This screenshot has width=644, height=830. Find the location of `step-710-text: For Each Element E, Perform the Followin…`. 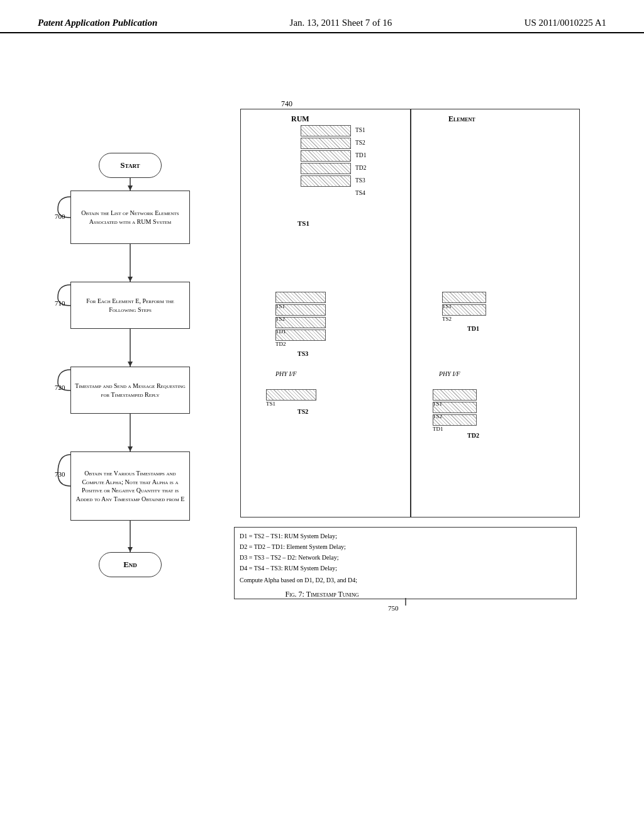

step-710-text: For Each Element E, Perform the Followin… is located at coordinates (130, 306).